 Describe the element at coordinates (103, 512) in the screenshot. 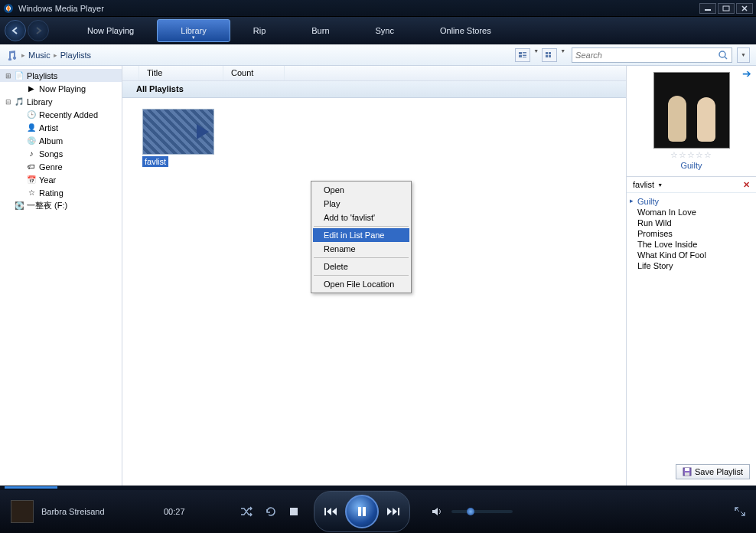

I see `now-playing-artist: Barbra Streisand` at that location.